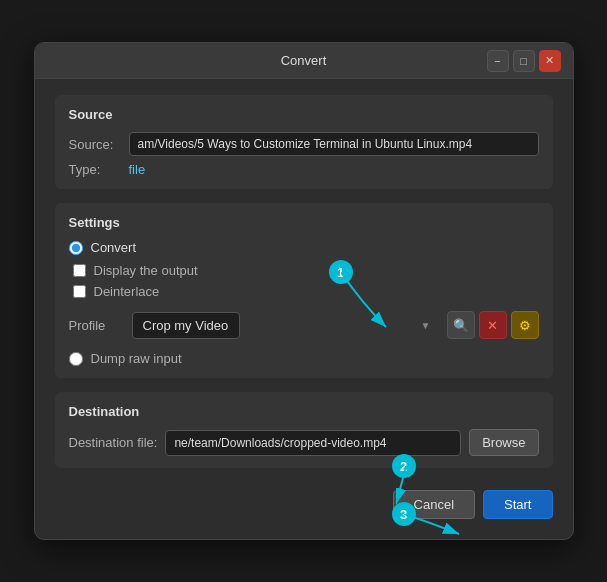  What do you see at coordinates (304, 325) in the screenshot?
I see `profile-row: Profile Crop my Video ▼ 🔍 ✕` at bounding box center [304, 325].